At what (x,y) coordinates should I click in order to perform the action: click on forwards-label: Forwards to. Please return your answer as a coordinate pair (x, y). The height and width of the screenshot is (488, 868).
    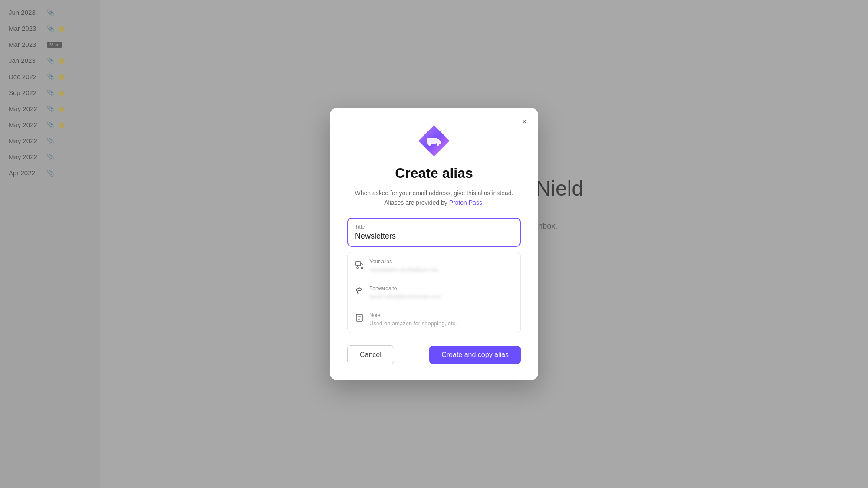
    Looking at the image, I should click on (441, 288).